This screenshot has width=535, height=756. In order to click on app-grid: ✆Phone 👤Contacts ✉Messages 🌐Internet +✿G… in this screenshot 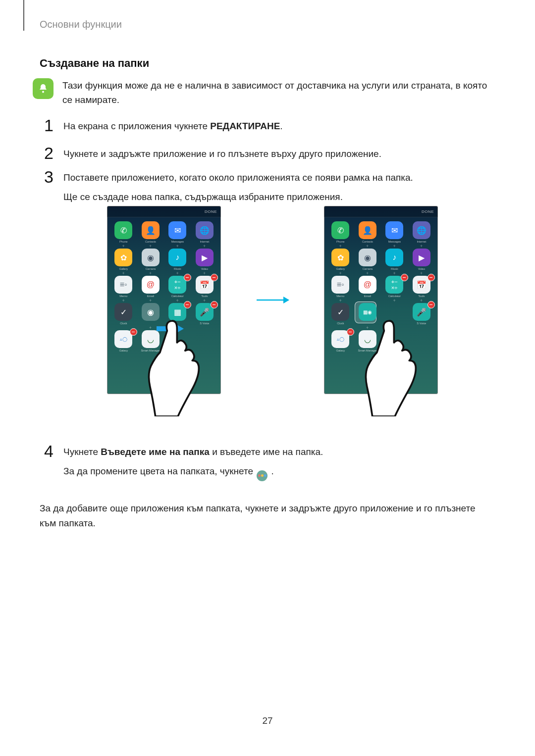, I will do `click(381, 285)`.